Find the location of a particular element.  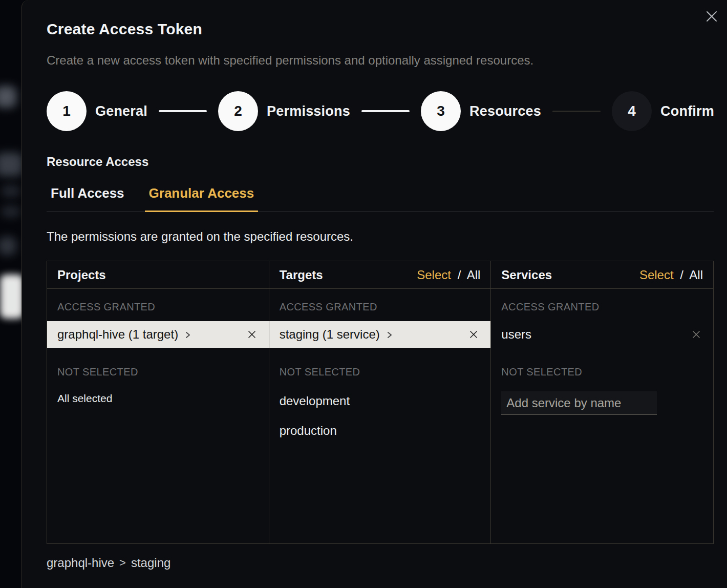

add-service-input is located at coordinates (579, 403).